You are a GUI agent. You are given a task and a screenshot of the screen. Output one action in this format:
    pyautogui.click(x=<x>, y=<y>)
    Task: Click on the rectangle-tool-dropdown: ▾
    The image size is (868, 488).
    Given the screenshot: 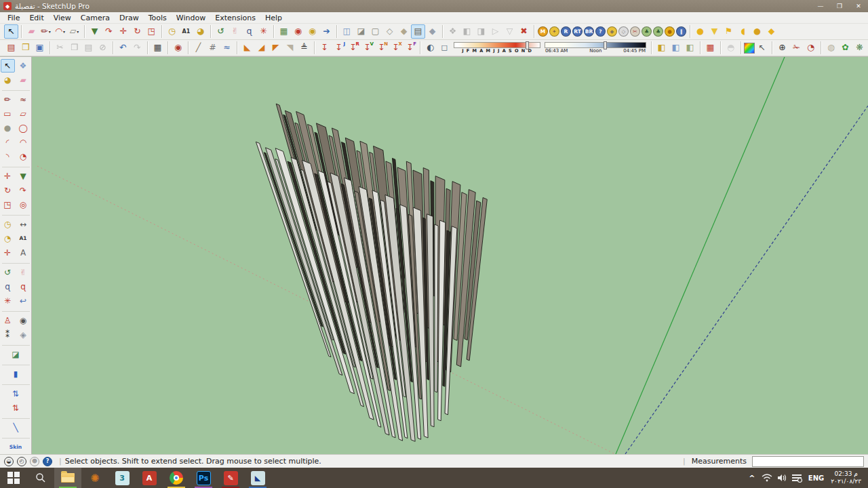 What is the action you would take?
    pyautogui.click(x=77, y=31)
    